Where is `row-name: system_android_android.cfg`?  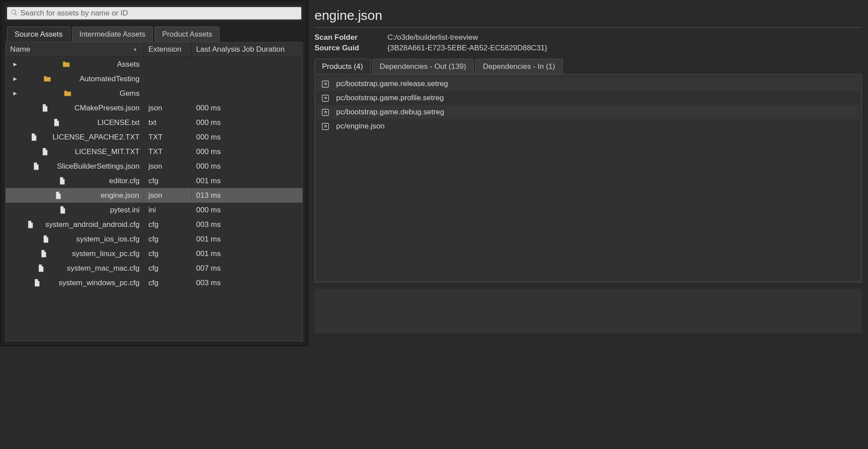
row-name: system_android_android.cfg is located at coordinates (92, 225).